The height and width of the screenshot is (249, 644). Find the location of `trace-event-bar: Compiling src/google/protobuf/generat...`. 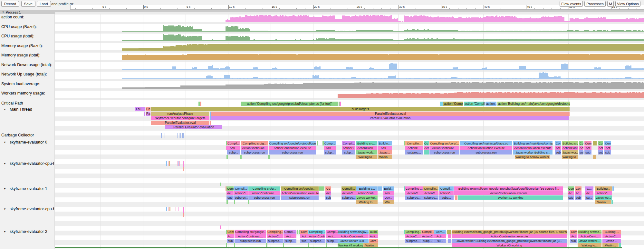

trace-event-bar: Compiling src/google/protobuf/generat... is located at coordinates (293, 143).